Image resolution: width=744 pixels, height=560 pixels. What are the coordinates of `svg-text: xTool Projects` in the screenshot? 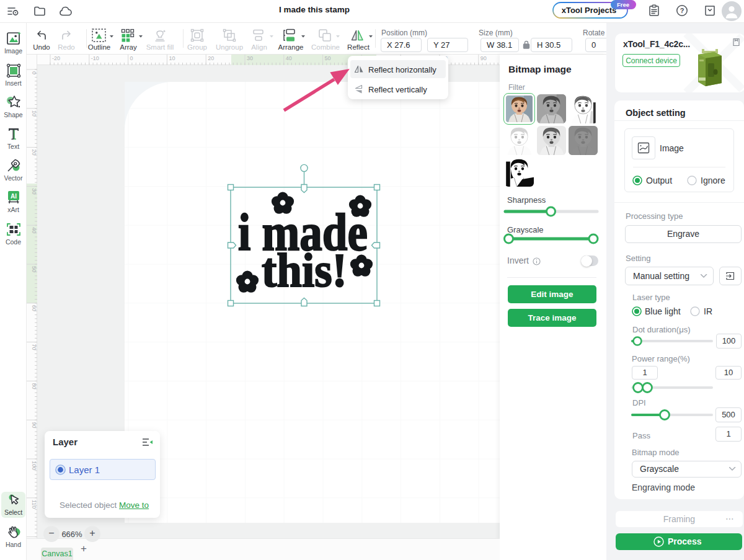 It's located at (589, 10).